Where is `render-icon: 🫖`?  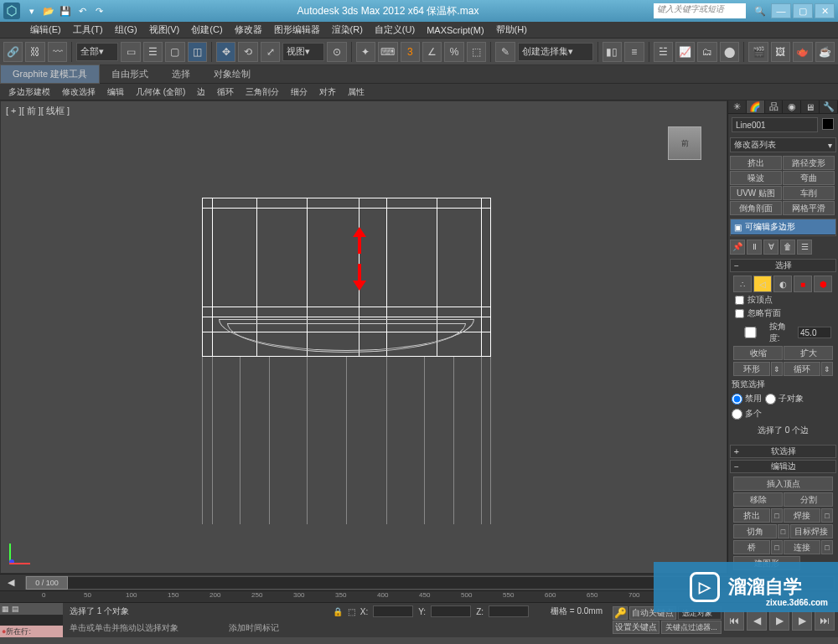 render-icon: 🫖 is located at coordinates (803, 52).